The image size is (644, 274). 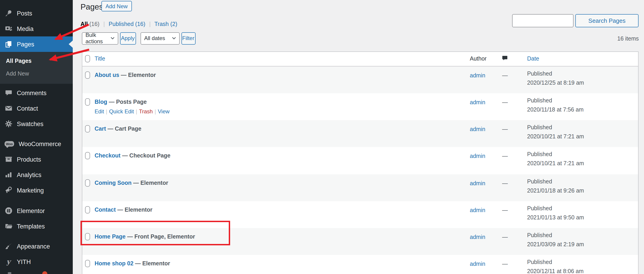 I want to click on page-title-link: Cart, so click(x=100, y=129).